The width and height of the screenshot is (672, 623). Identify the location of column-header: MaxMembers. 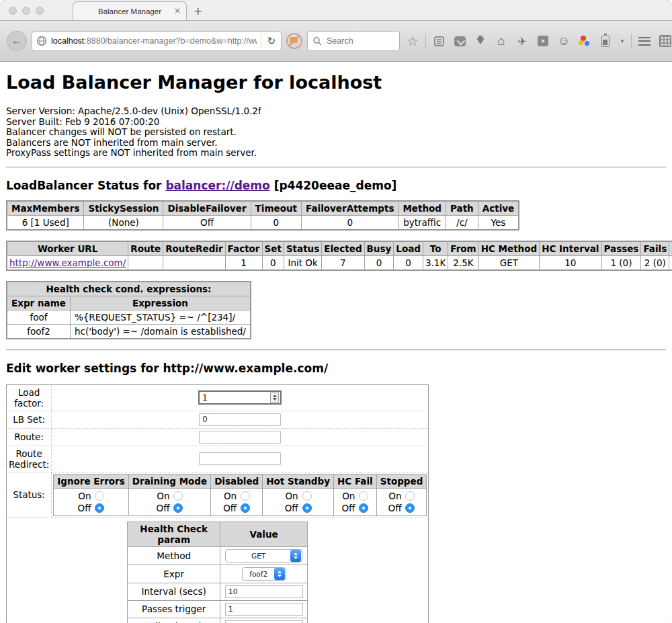
(46, 208).